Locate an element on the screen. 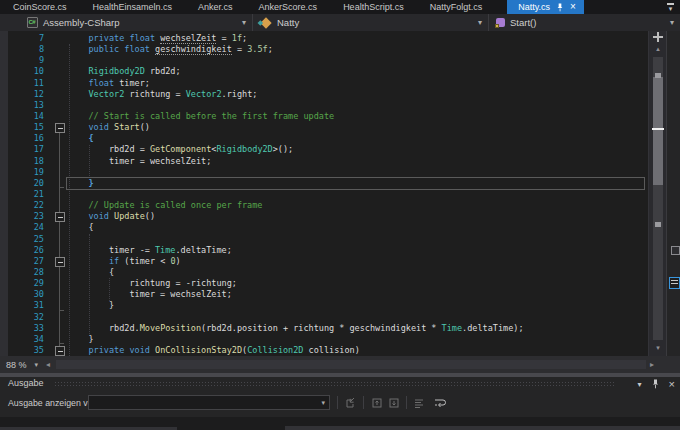  code-line: 22 // Update is called once per frame is located at coordinates (324, 206).